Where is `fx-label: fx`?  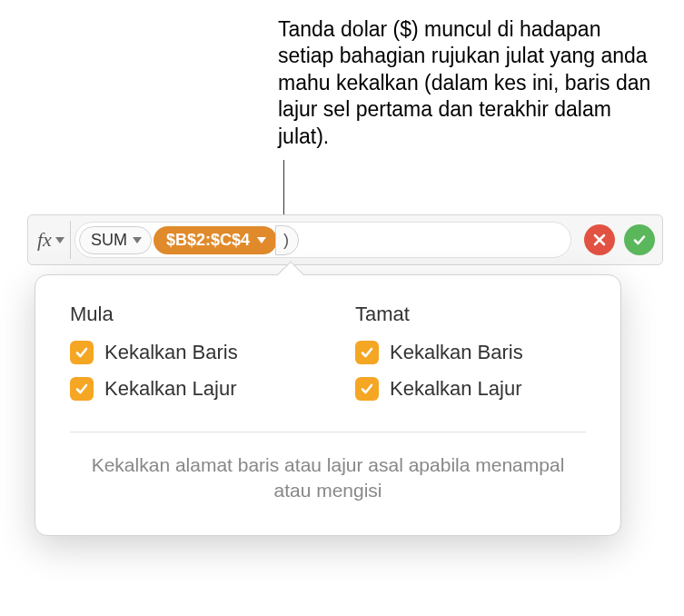
fx-label: fx is located at coordinates (45, 240).